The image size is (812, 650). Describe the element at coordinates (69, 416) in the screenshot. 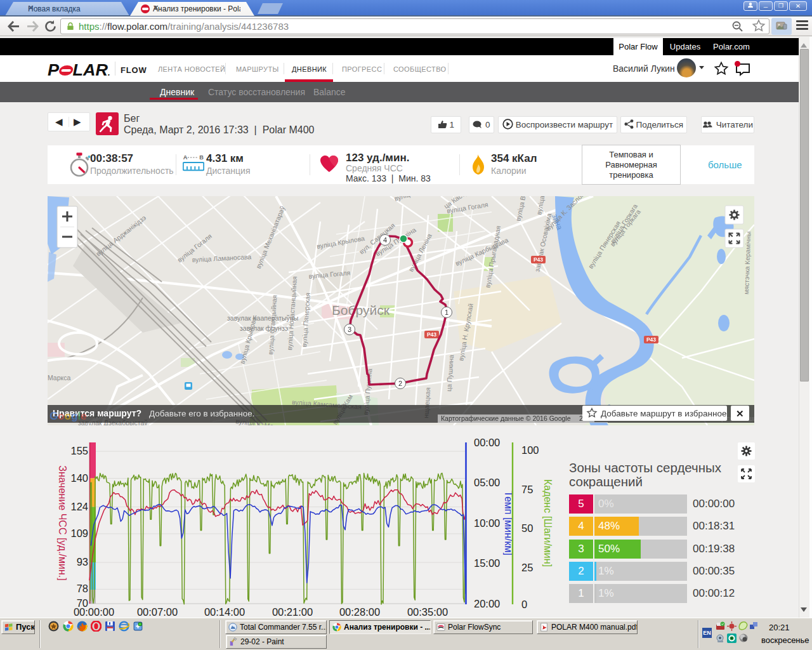

I see `svg-text: Google` at that location.